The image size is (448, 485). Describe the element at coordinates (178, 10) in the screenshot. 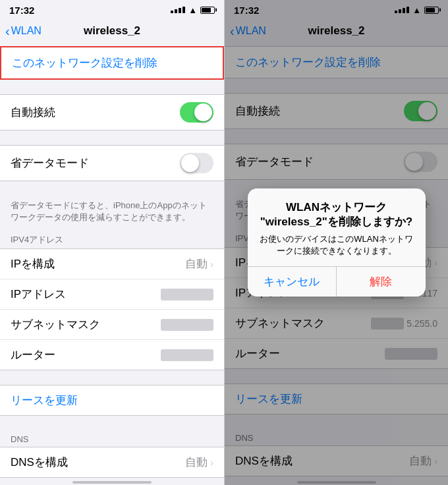

I see `signal-icon` at that location.